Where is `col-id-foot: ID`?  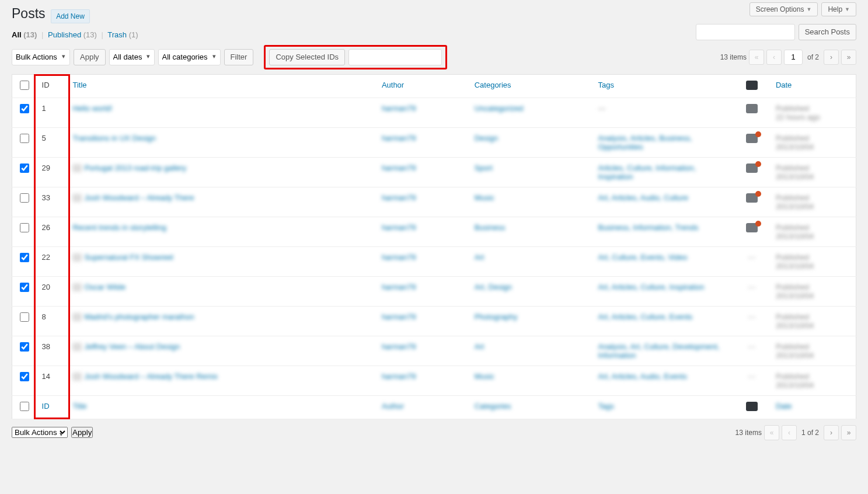 col-id-foot: ID is located at coordinates (53, 407).